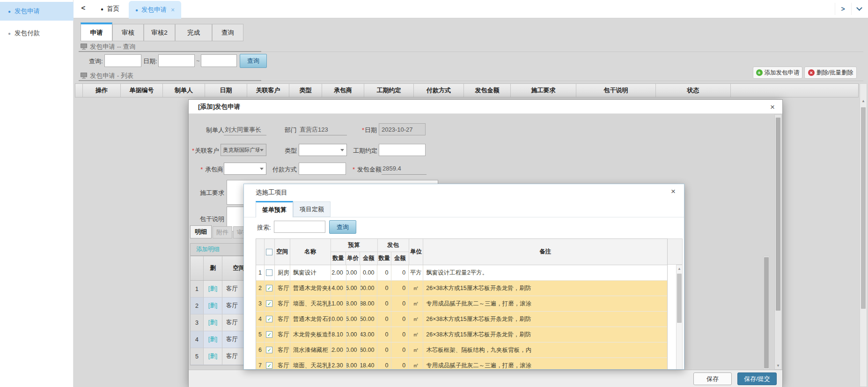  What do you see at coordinates (545, 273) in the screenshot?
I see `remark-cell: 飘窗设计工程量2平方。` at bounding box center [545, 273].